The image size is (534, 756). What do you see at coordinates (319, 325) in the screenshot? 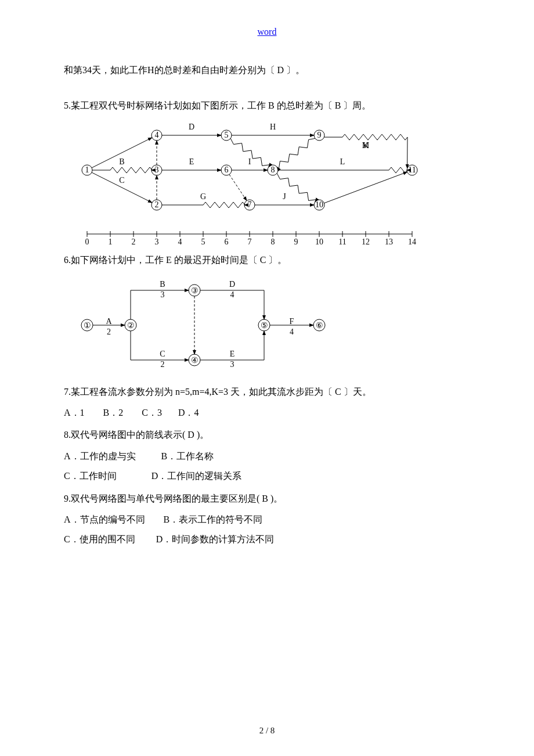
I see `svg-text: ⑥` at bounding box center [319, 325].